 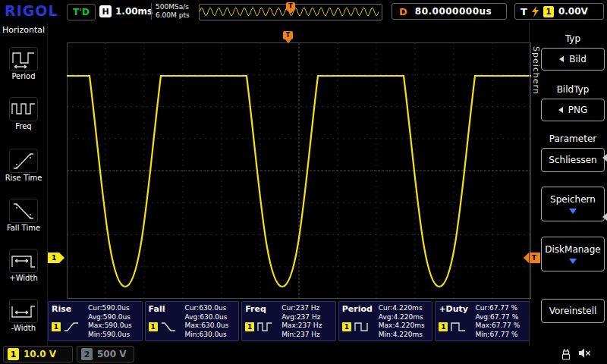 What do you see at coordinates (24, 76) in the screenshot?
I see `sidebar-item-label: Period` at bounding box center [24, 76].